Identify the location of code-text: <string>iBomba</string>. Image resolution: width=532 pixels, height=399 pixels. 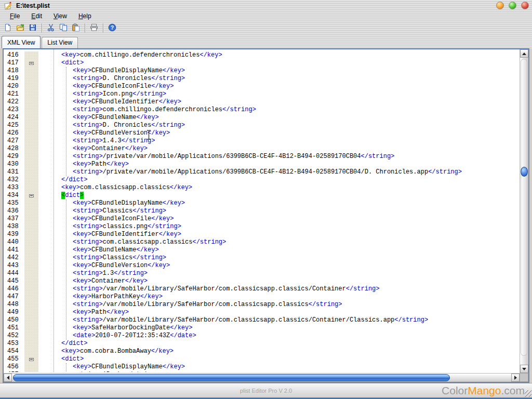
(278, 371).